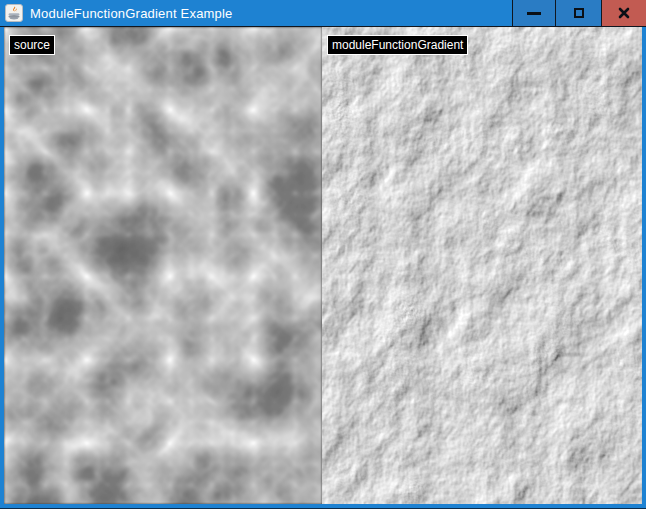 The image size is (646, 509). What do you see at coordinates (323, 506) in the screenshot?
I see `window-frame-bottom` at bounding box center [323, 506].